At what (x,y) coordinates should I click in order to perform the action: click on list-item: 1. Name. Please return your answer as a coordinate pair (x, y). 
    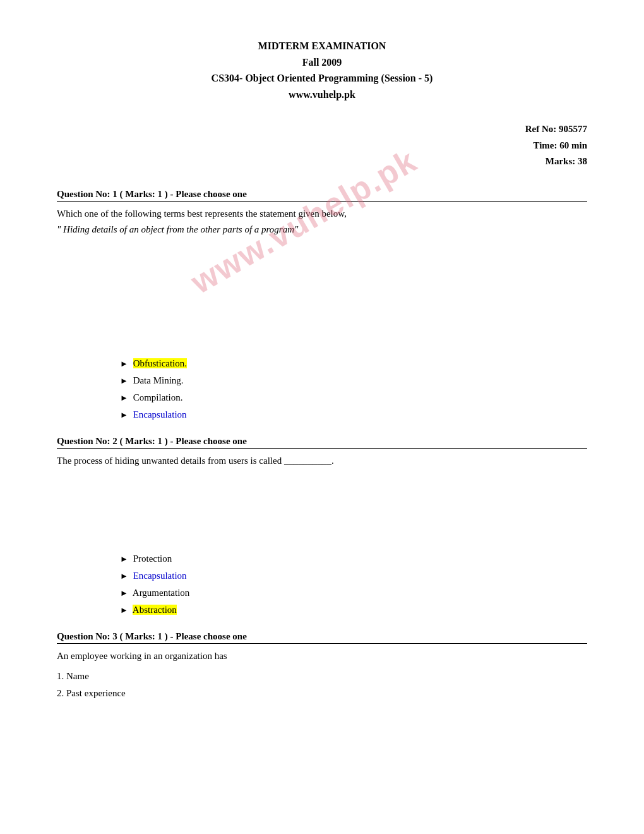
    Looking at the image, I should click on (322, 676).